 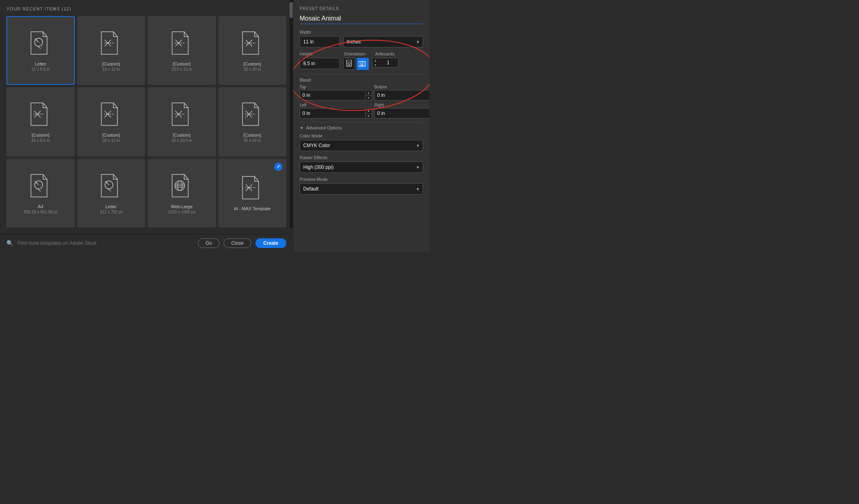 What do you see at coordinates (111, 51) in the screenshot?
I see `grid-item-2: [Custom]19 x 11 in` at bounding box center [111, 51].